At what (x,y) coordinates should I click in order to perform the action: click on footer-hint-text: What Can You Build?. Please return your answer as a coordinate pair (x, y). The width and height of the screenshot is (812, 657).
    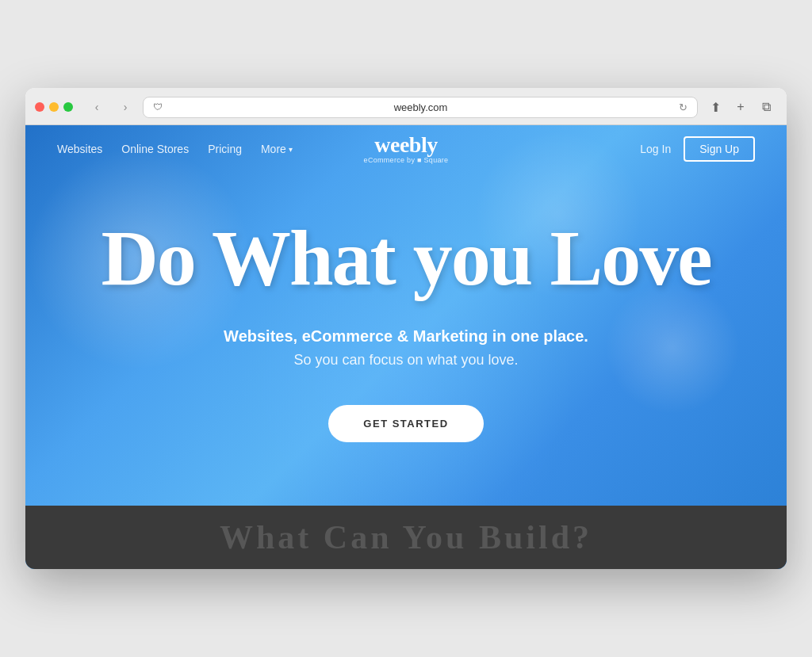
    Looking at the image, I should click on (406, 537).